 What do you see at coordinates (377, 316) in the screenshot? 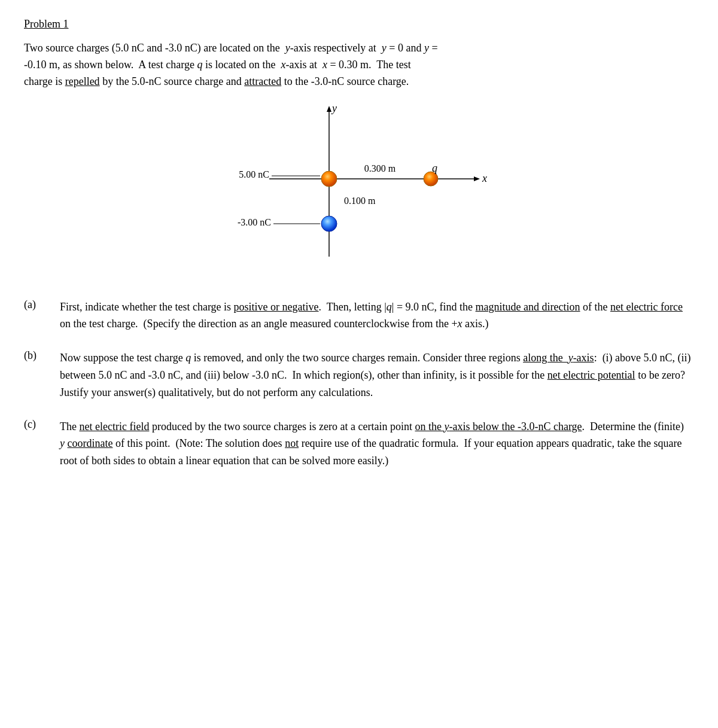
I see `part-a-text: First, indicate whether the test charge …` at bounding box center [377, 316].